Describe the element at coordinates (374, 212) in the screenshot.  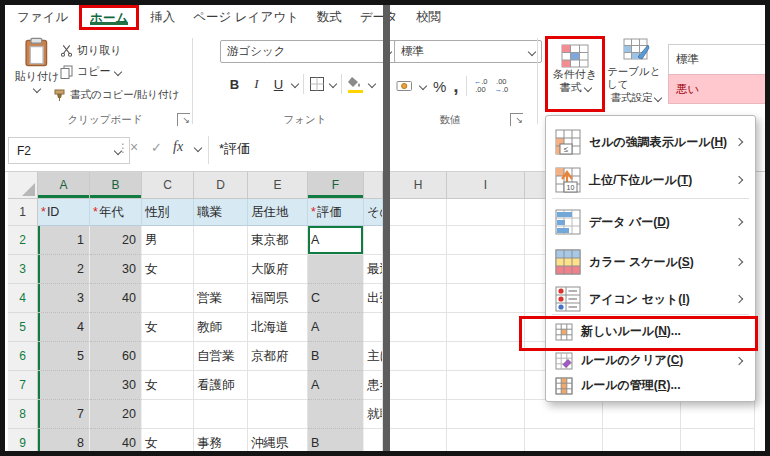
I see `field-header-cell: その` at that location.